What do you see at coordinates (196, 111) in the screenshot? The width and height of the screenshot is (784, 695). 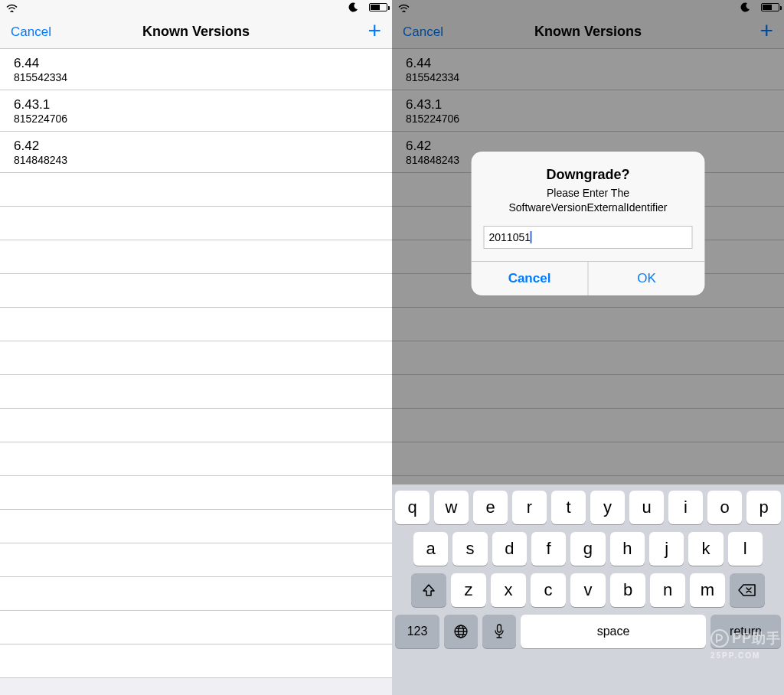 I see `versions-list: 6.44 815542334 6.43.1 815224706 6.42 814…` at bounding box center [196, 111].